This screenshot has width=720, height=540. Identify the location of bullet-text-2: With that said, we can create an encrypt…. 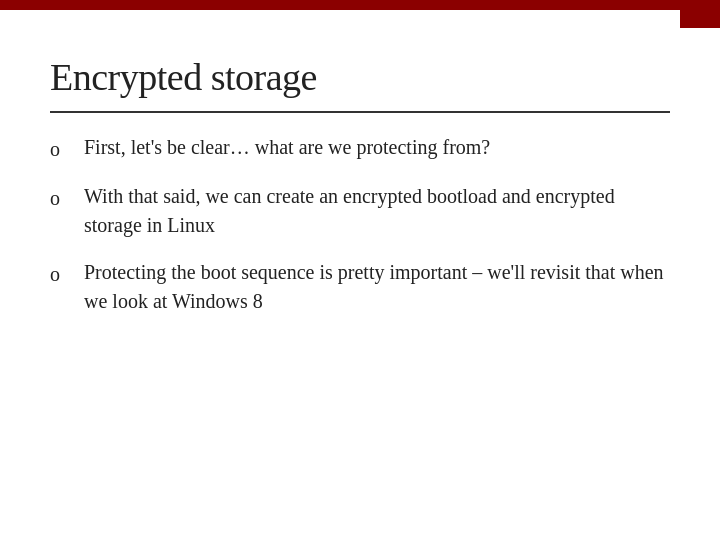
(377, 211).